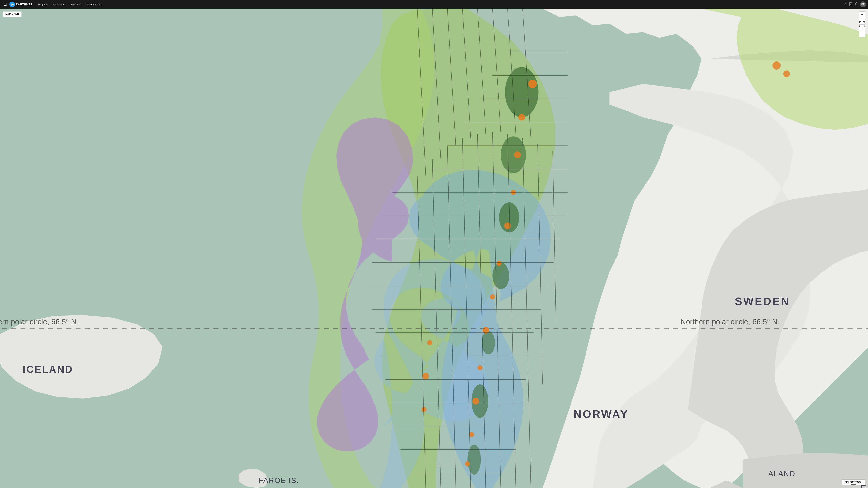 Image resolution: width=868 pixels, height=488 pixels. Describe the element at coordinates (12, 14) in the screenshot. I see `map-menu-button: MAP MENU` at that location.